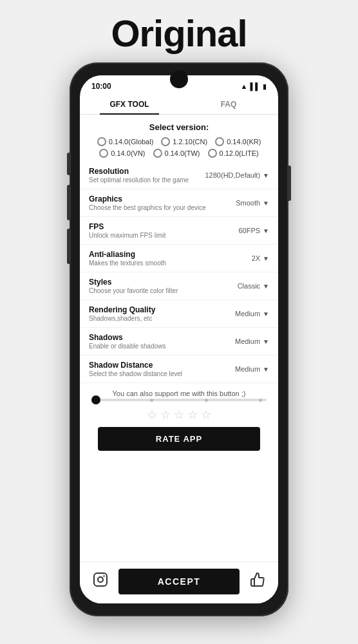 The width and height of the screenshot is (358, 644). Describe the element at coordinates (179, 204) in the screenshot. I see `setting-row-graphics: Graphics Choose the best graphics for yo…` at that location.